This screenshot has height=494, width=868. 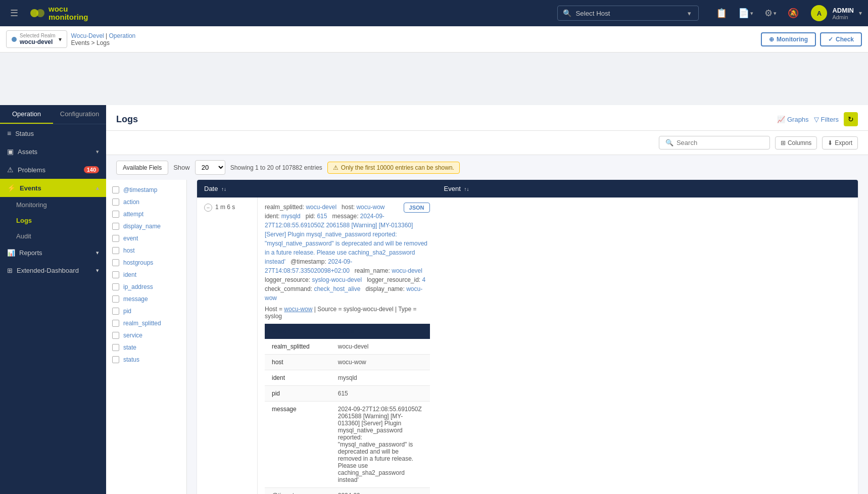 What do you see at coordinates (348, 394) in the screenshot?
I see `detail-row: pid 615` at bounding box center [348, 394].